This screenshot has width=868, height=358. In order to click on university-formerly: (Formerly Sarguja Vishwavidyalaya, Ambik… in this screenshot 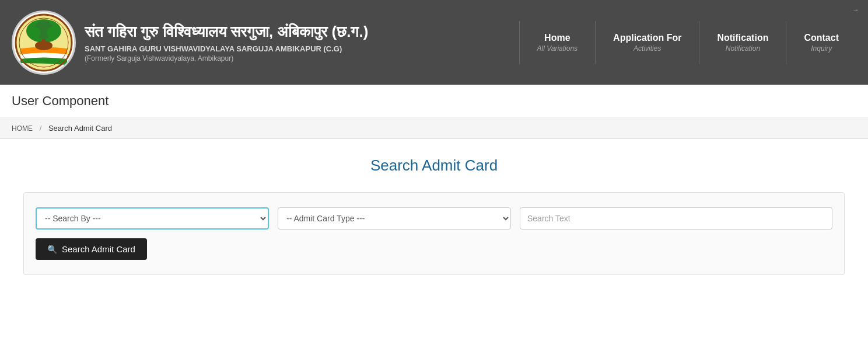, I will do `click(226, 58)`.